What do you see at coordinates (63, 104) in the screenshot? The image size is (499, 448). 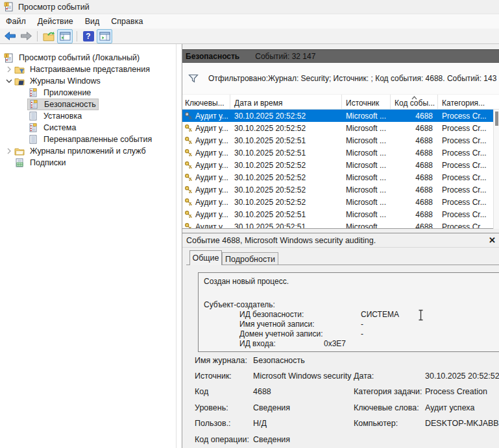 I see `selected-tree-item: Безопасность` at bounding box center [63, 104].